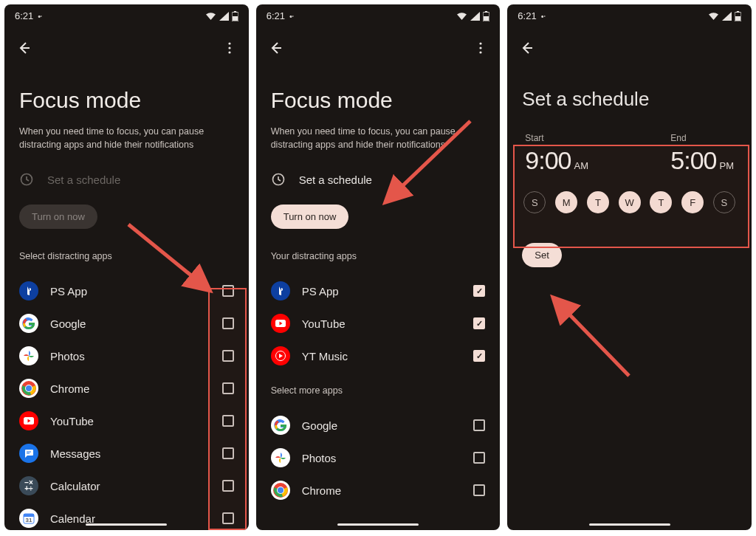  I want to click on set-button: Set, so click(542, 255).